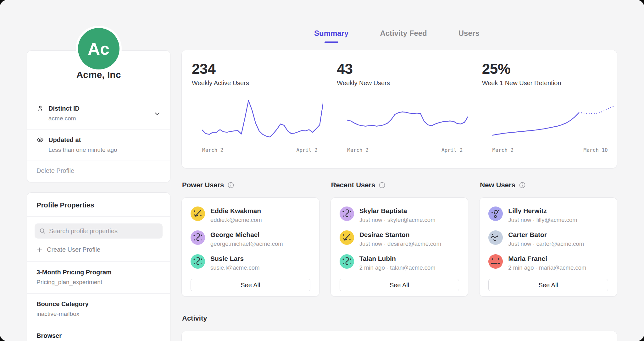  I want to click on tab-bar: Summary Activity Feed Users, so click(399, 25).